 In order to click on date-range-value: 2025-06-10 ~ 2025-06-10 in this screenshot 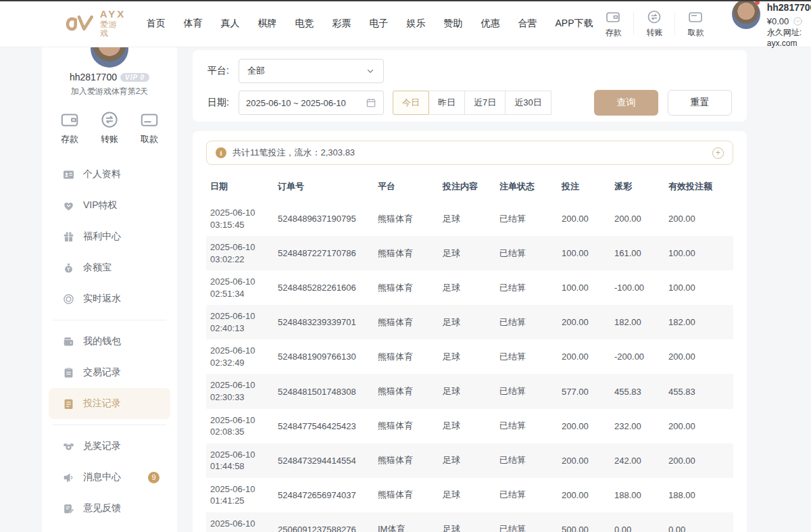, I will do `click(296, 103)`.